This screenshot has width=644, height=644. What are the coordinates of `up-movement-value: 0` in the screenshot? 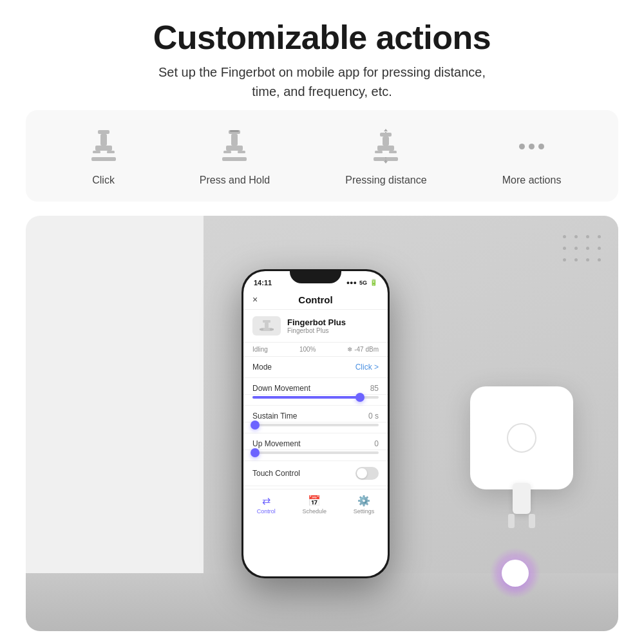 It's located at (376, 444).